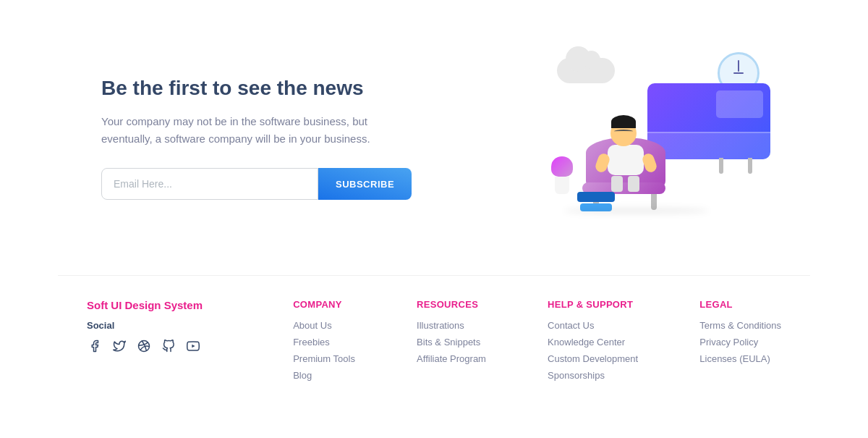 Image resolution: width=868 pixels, height=438 pixels. Describe the element at coordinates (451, 342) in the screenshot. I see `resources-link-bits: Bits & Snippets` at that location.